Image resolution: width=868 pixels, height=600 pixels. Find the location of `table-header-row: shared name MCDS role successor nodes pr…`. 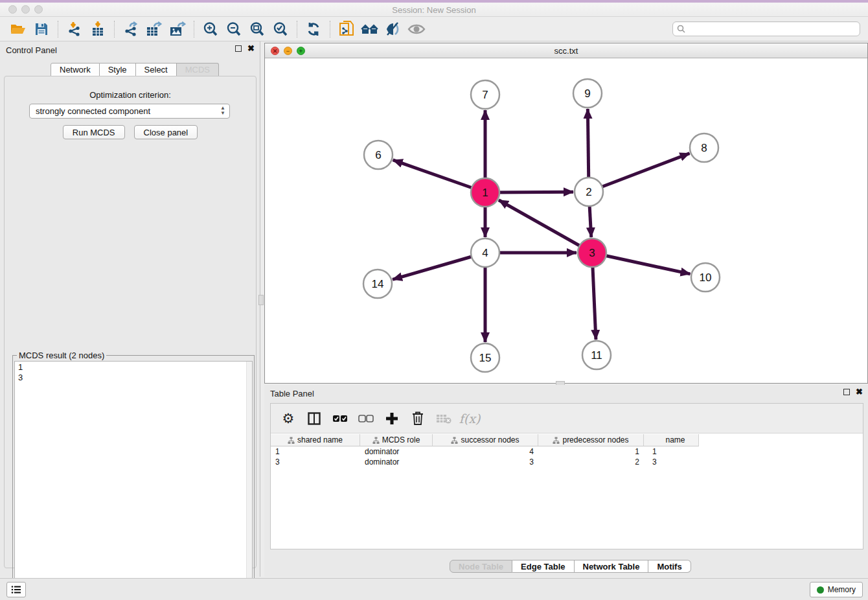

table-header-row: shared name MCDS role successor nodes pr… is located at coordinates (485, 441).